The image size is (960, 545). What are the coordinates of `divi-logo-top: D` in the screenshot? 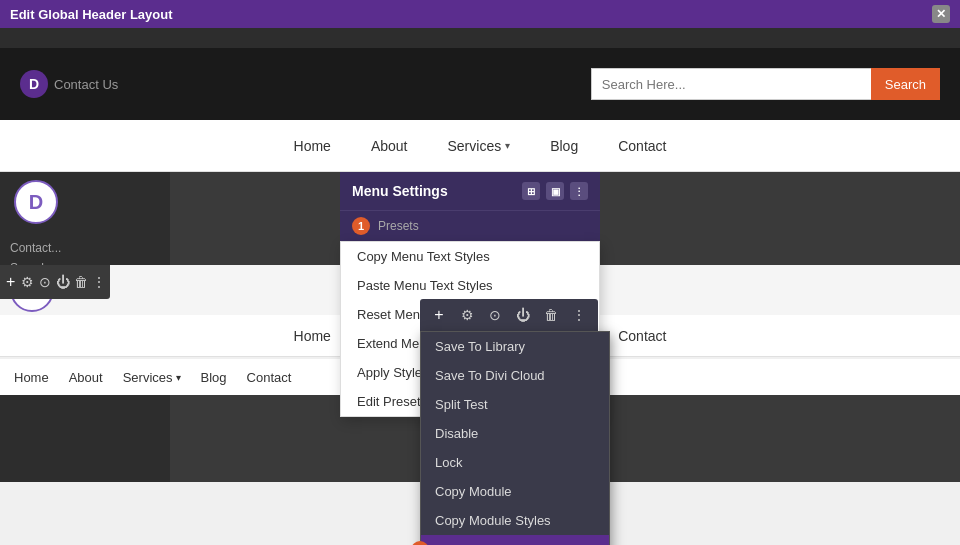 It's located at (34, 84).